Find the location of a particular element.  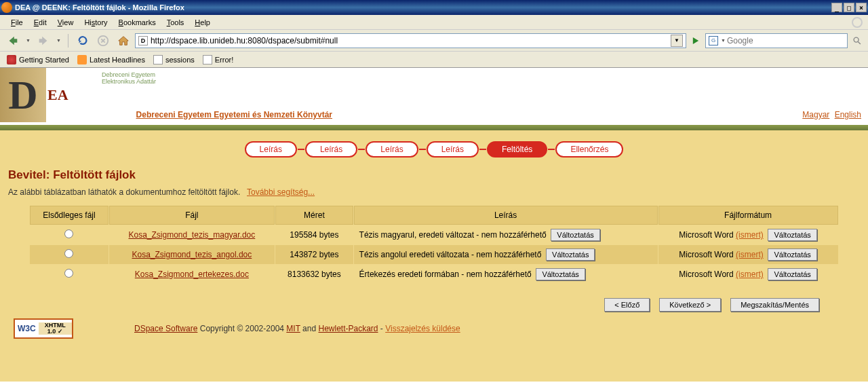

bookmark-icon is located at coordinates (12, 60).